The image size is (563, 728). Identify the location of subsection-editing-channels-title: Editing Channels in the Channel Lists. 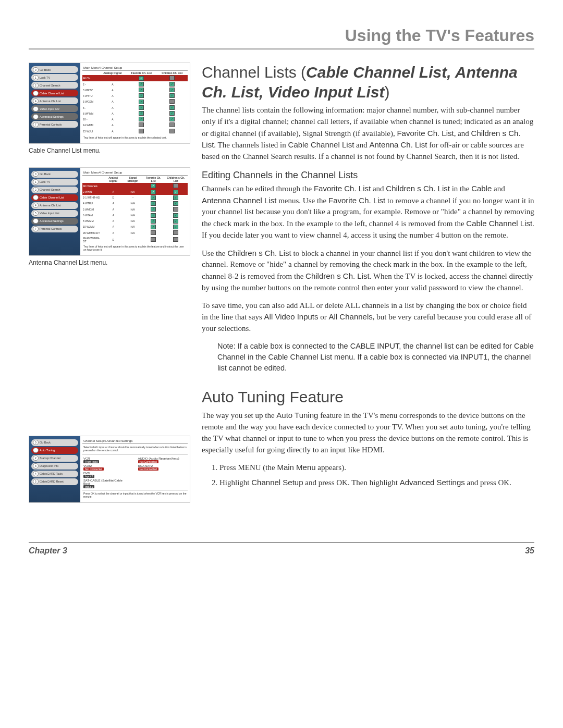
(368, 175).